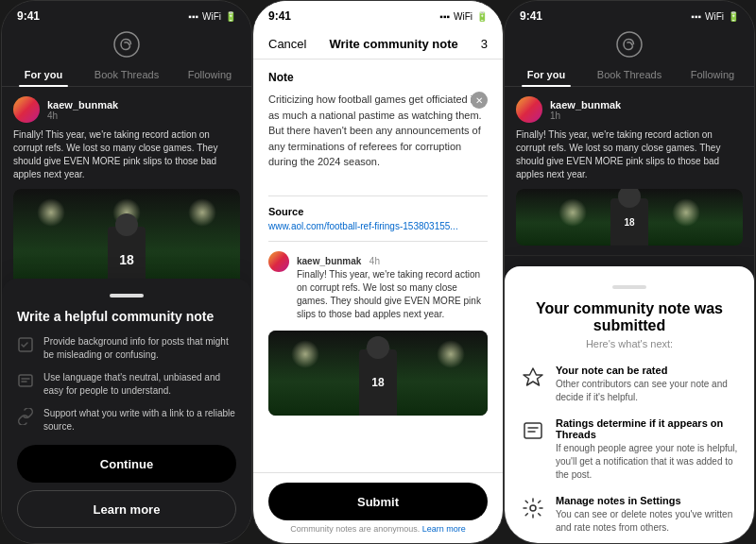 The image size is (756, 544). What do you see at coordinates (629, 450) in the screenshot?
I see `benefit-item-2: Ratings determine if it appears on Threa…` at bounding box center [629, 450].